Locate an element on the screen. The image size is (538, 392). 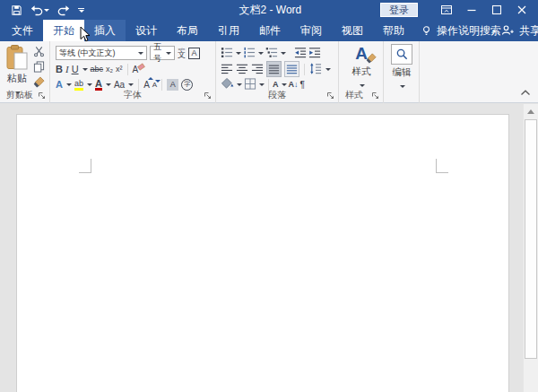
highlight-caret is located at coordinates (90, 84).